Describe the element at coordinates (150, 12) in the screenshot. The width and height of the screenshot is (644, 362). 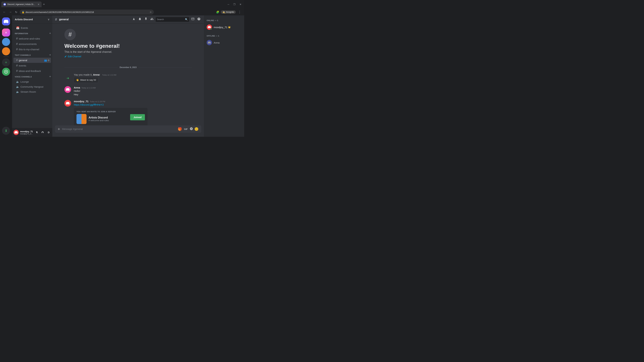
I see `star-icon: ☆` at that location.